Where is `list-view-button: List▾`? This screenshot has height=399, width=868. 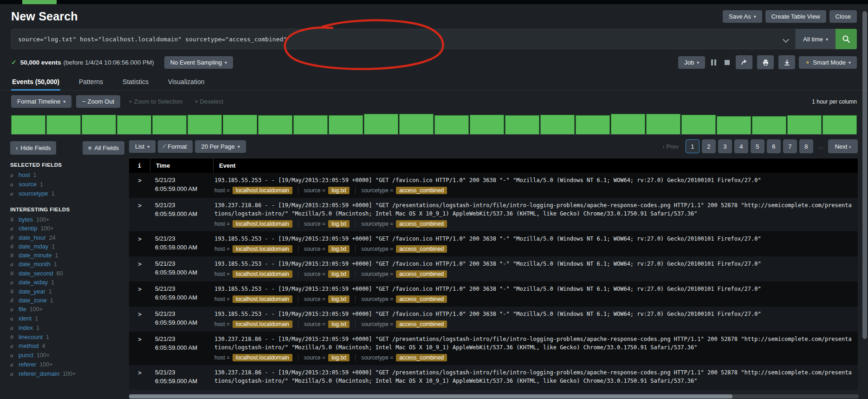 list-view-button: List▾ is located at coordinates (142, 147).